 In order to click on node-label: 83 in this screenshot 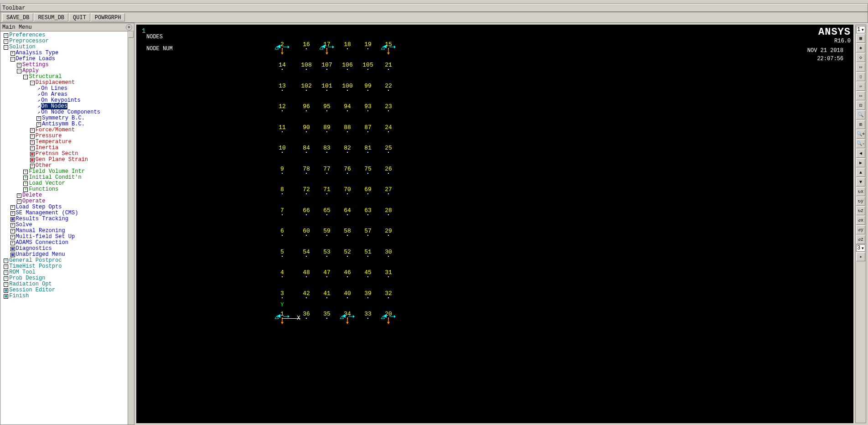, I will do `click(327, 148)`.